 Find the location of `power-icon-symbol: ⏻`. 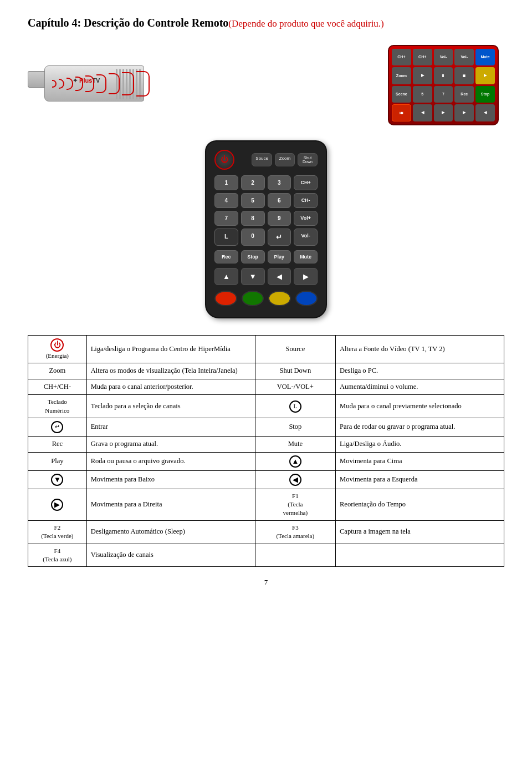

power-icon-symbol: ⏻ is located at coordinates (57, 345).